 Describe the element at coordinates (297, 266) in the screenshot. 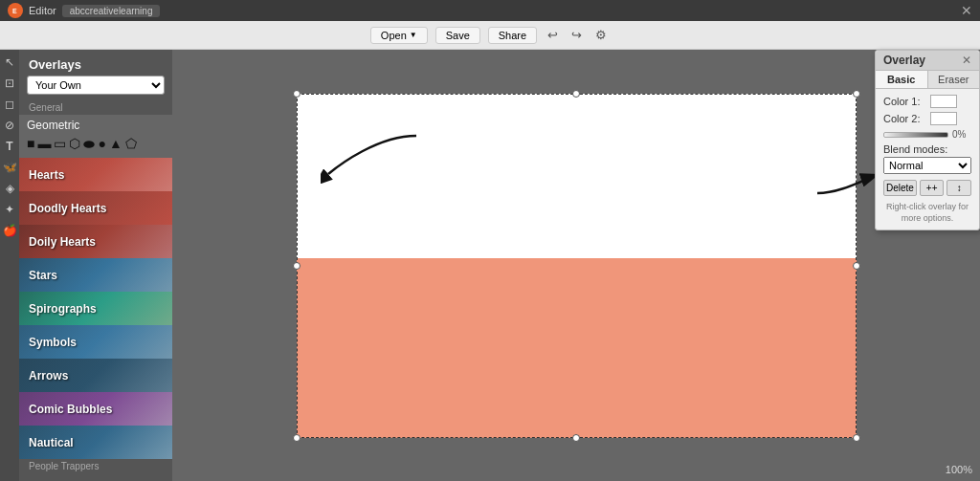

I see `handle-mid-left` at that location.